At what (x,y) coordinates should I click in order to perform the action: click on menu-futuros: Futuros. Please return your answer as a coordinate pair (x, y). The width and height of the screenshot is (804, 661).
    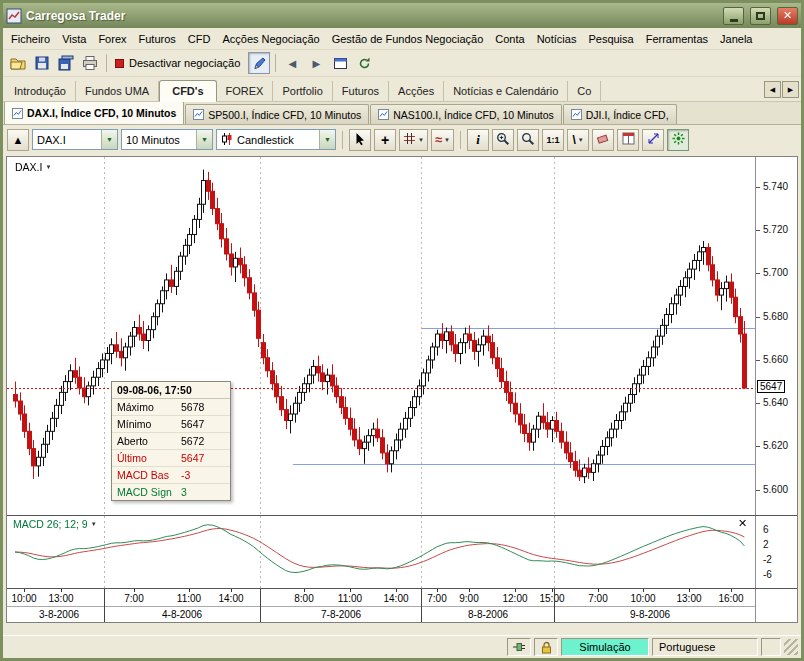
    Looking at the image, I should click on (158, 39).